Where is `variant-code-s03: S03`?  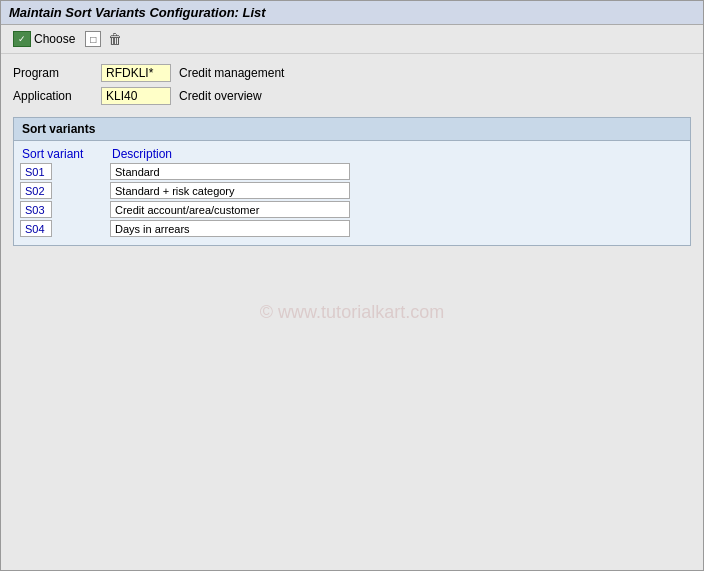
variant-code-s03: S03 is located at coordinates (36, 210).